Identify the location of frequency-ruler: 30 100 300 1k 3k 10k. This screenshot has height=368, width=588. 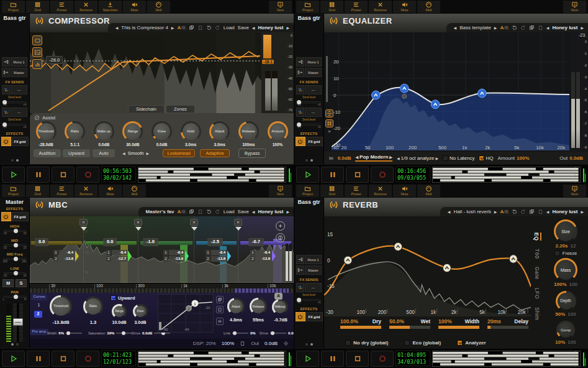
(161, 288).